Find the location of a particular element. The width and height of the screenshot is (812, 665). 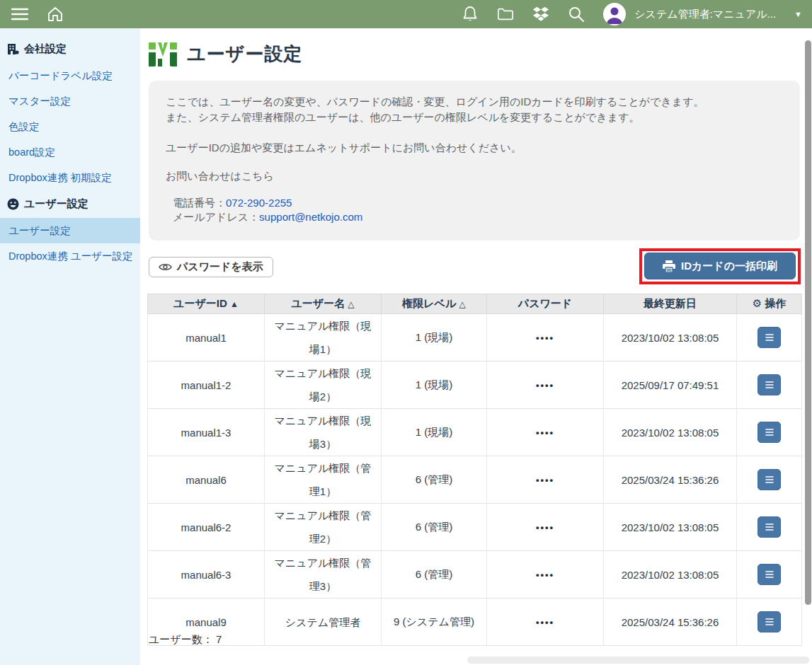

hamburger-menu-icon is located at coordinates (20, 14).